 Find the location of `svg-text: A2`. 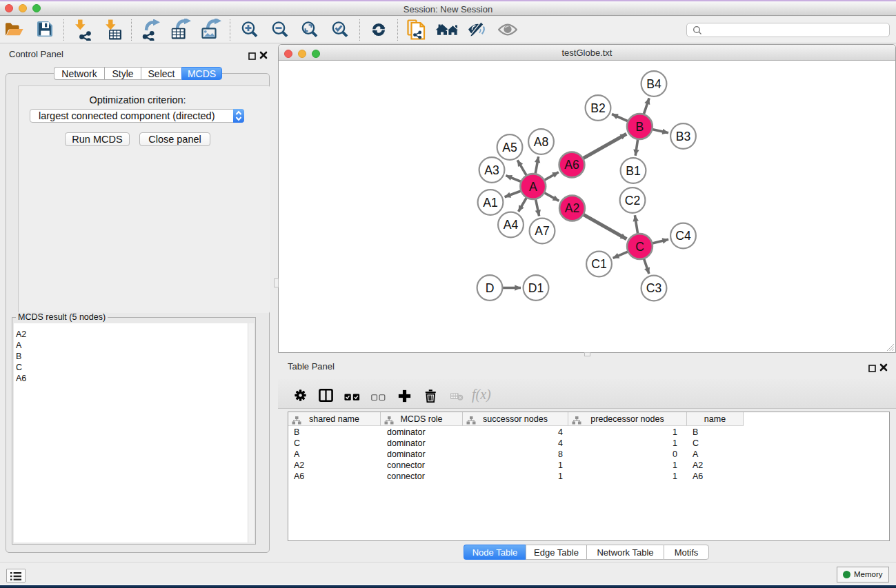

svg-text: A2 is located at coordinates (573, 208).